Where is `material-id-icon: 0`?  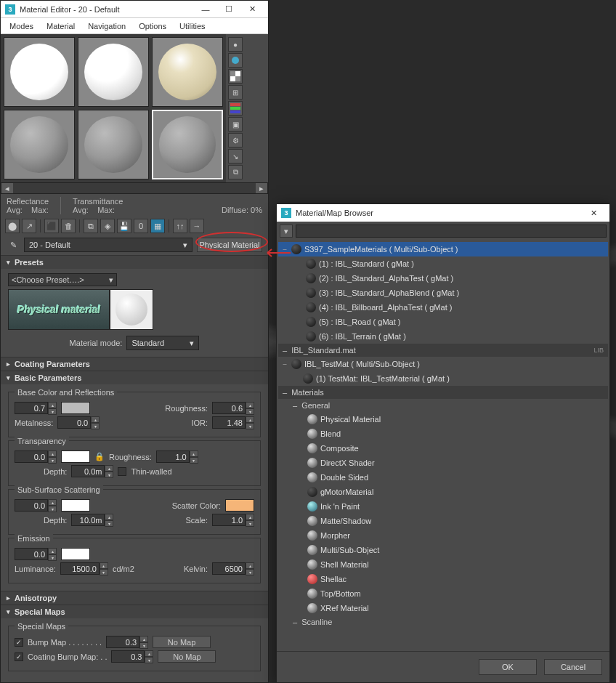 material-id-icon: 0 is located at coordinates (141, 226).